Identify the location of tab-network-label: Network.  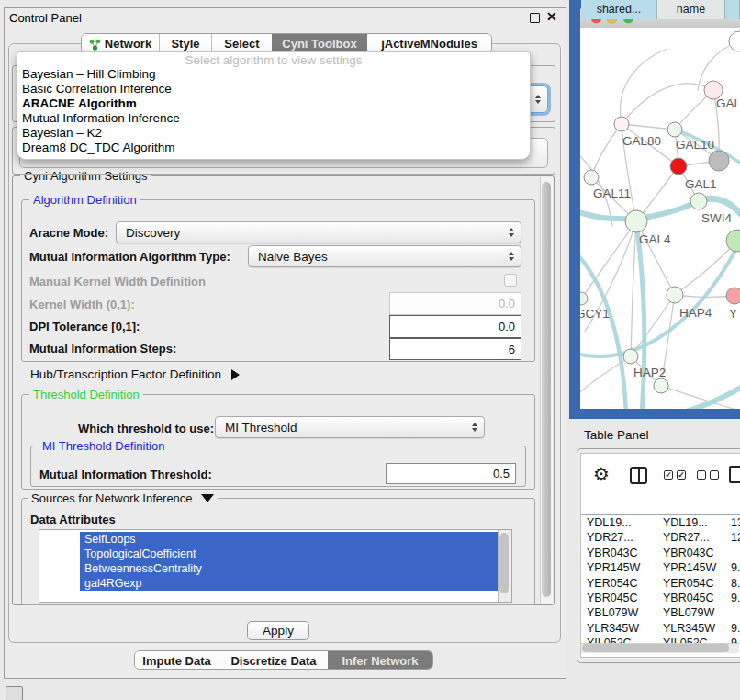
(129, 44).